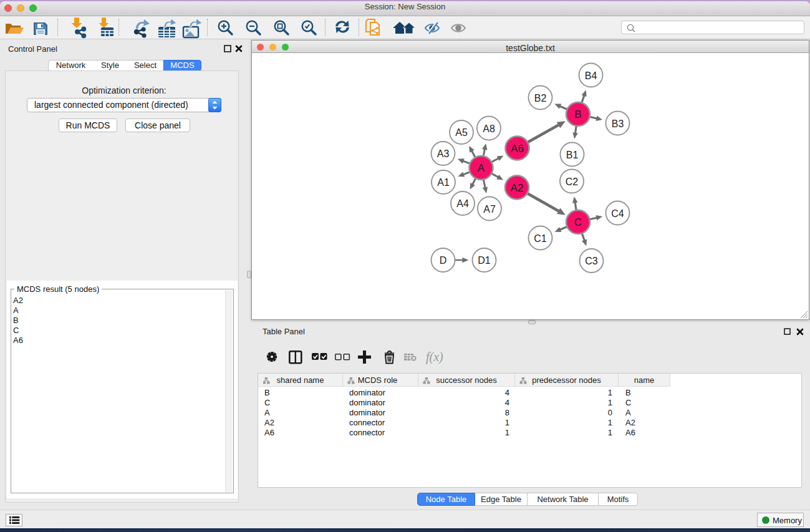 This screenshot has height=532, width=810. Describe the element at coordinates (577, 115) in the screenshot. I see `svg-text: B` at that location.